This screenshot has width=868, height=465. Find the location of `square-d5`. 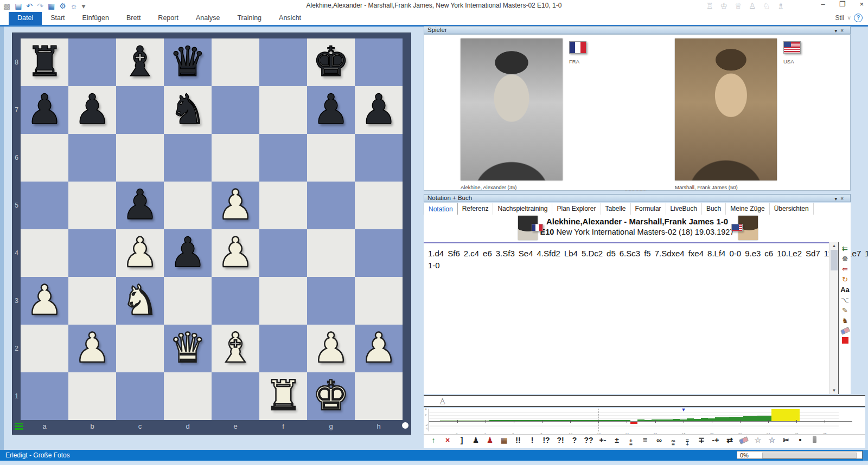

square-d5 is located at coordinates (188, 205).